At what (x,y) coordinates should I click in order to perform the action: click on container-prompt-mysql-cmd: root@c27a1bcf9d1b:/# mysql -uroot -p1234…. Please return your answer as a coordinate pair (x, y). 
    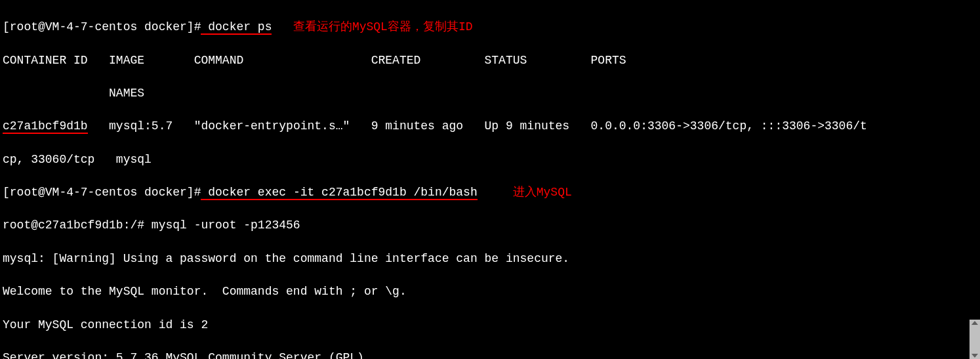
    Looking at the image, I should click on (490, 226).